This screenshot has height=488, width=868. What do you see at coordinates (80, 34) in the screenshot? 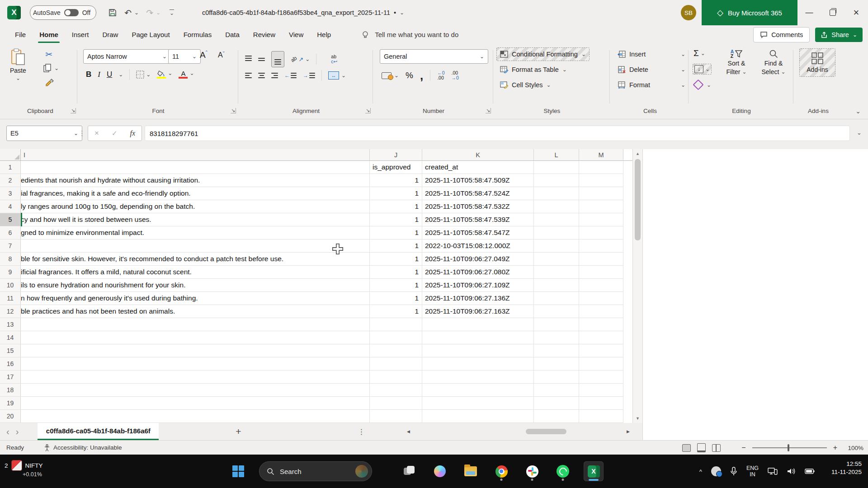
I see `tab-insert: Insert` at bounding box center [80, 34].